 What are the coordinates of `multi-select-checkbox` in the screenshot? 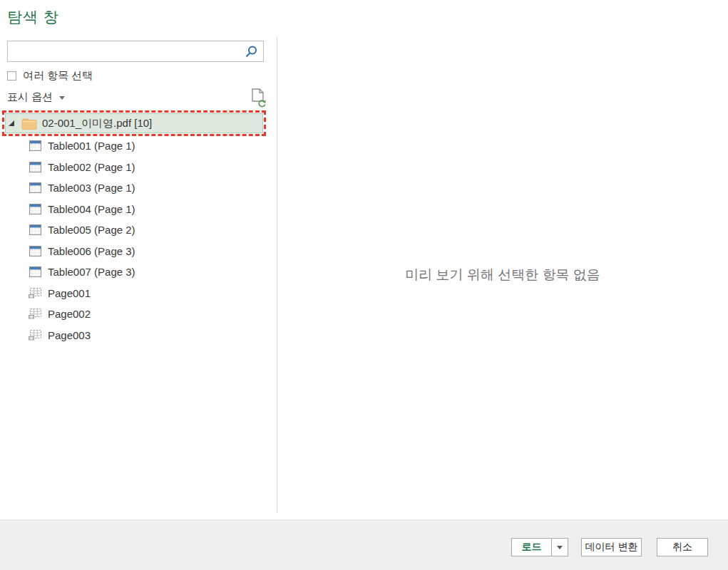 It's located at (11, 76).